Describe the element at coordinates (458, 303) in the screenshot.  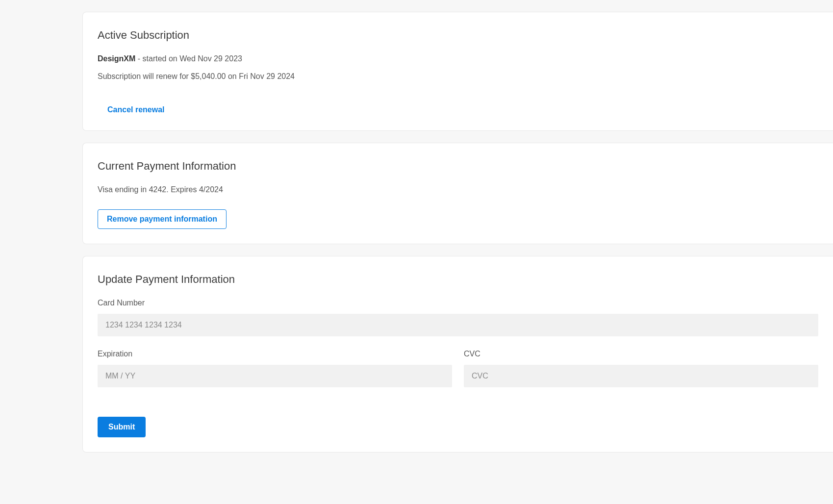
I see `card-number-label: Card Number` at that location.